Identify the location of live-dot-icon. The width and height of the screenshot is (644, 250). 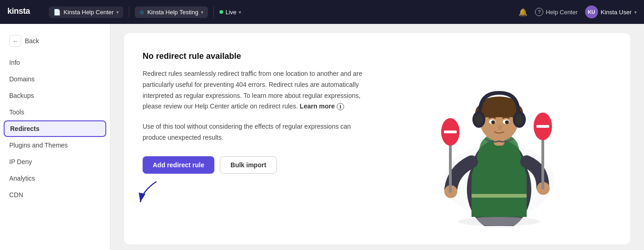
(221, 12).